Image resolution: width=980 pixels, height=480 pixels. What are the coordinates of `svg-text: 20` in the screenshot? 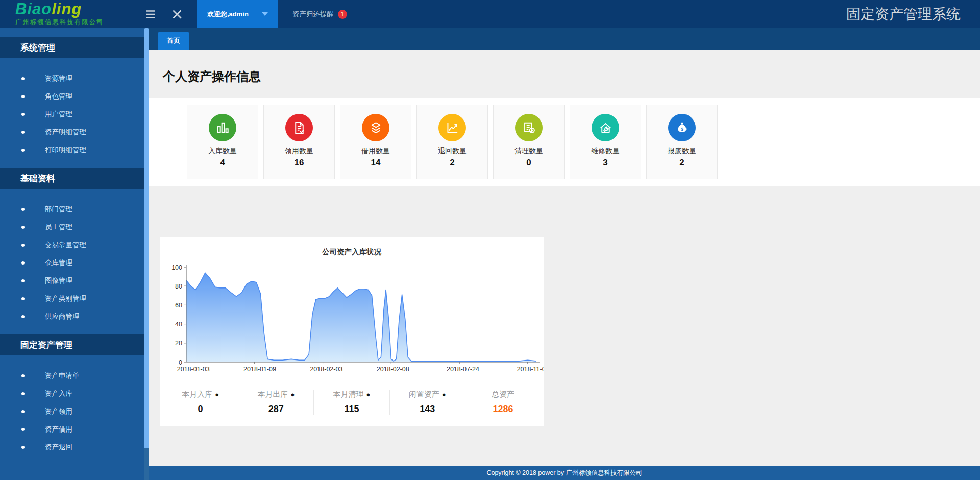 It's located at (179, 343).